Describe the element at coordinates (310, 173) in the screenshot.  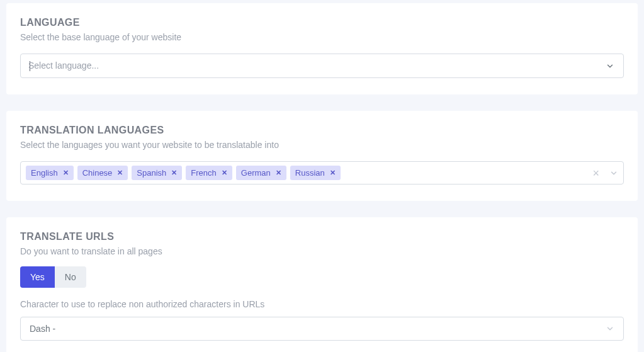
I see `language-tag-label: Russian` at that location.